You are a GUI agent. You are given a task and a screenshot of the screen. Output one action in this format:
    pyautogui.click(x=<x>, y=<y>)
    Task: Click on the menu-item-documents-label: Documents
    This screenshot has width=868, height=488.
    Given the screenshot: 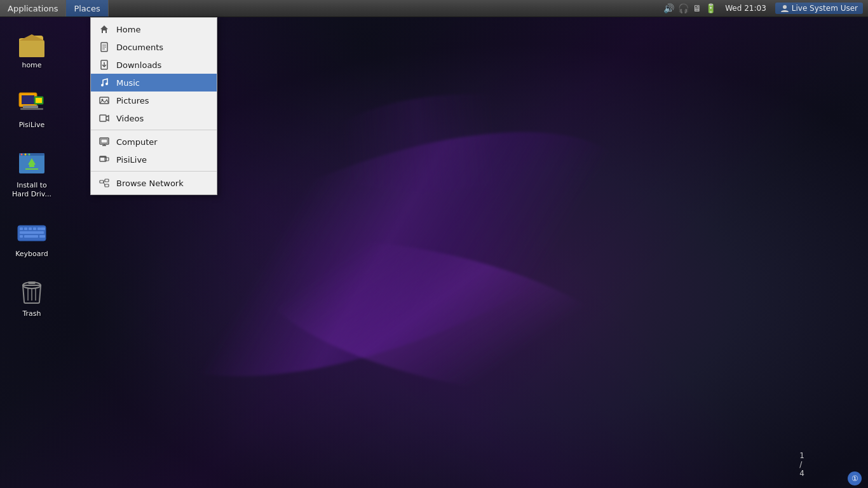 What is the action you would take?
    pyautogui.click(x=140, y=47)
    